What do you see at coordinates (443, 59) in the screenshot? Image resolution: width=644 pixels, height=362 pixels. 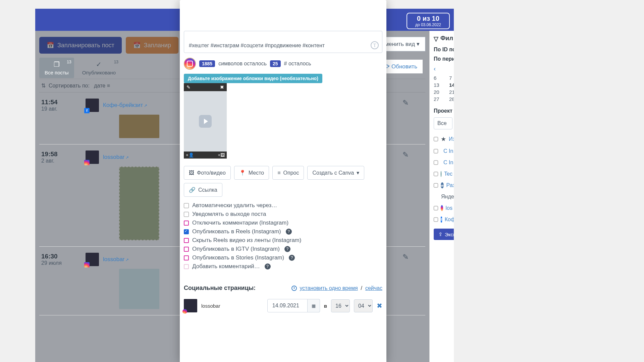 I see `filter-by-period: По перио` at bounding box center [443, 59].